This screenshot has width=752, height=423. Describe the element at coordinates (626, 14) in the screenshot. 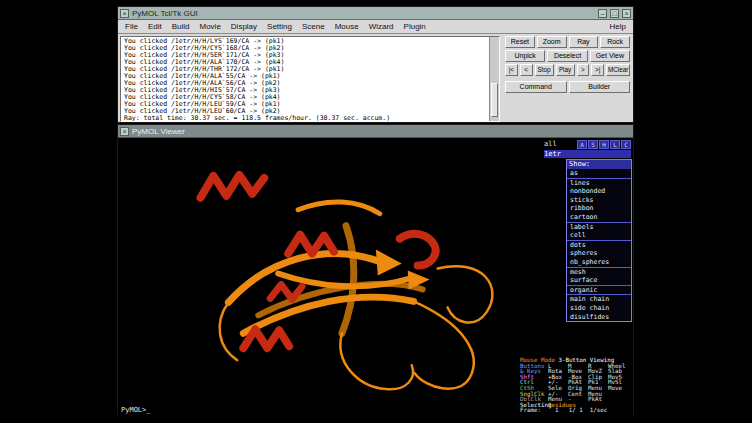

I see `window-close-icon: ×` at that location.